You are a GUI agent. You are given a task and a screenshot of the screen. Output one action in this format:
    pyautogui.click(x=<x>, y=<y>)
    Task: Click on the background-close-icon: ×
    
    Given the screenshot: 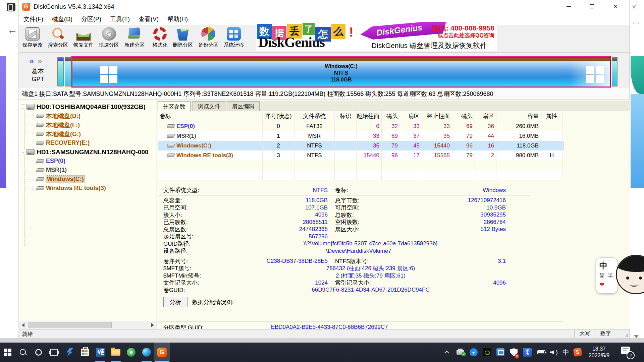 What is the action you would take?
    pyautogui.click(x=634, y=7)
    